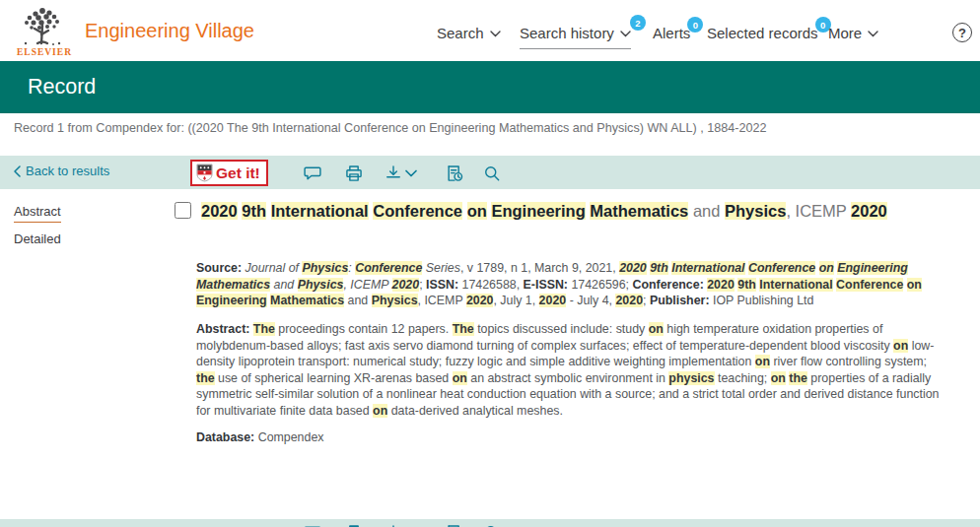 This screenshot has width=980, height=527. Describe the element at coordinates (205, 173) in the screenshot. I see `get-it-crest-icon` at that location.